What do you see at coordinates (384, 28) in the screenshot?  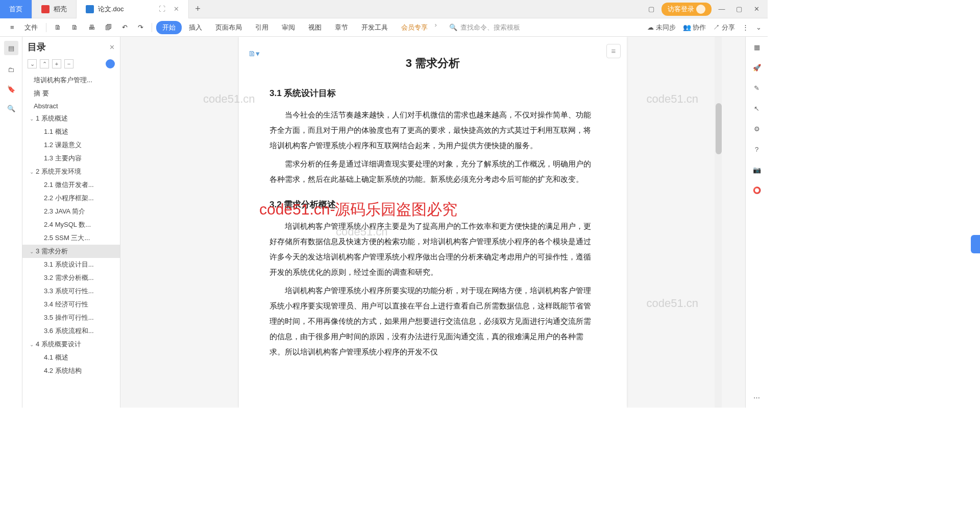 I see `toolbar: ≡ 文件 🗎 🗎 🖶 🗐 ↶ ↷ 开始 插入 页面布局 引用 审阅 视图 章节 …` at bounding box center [384, 28].